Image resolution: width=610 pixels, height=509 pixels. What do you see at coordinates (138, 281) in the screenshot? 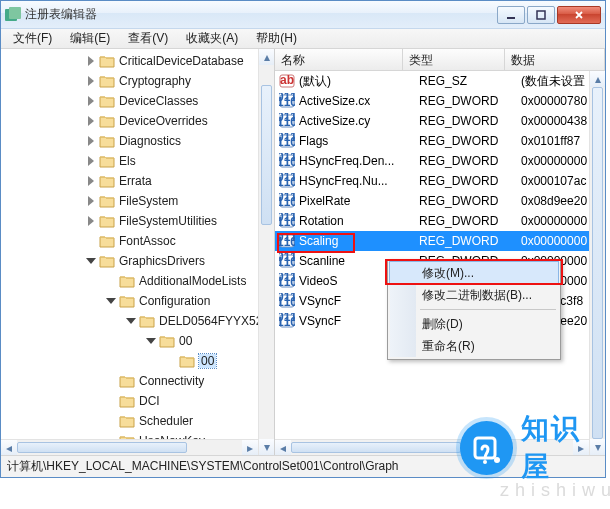
I see `tree-item: AdditionalModeLists` at bounding box center [138, 281].